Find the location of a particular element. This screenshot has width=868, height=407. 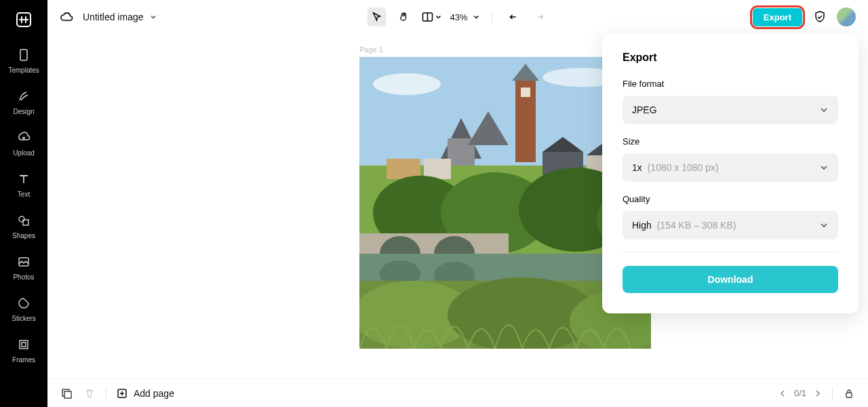

size-value: 1x (1080 x 1080 px) is located at coordinates (675, 168).